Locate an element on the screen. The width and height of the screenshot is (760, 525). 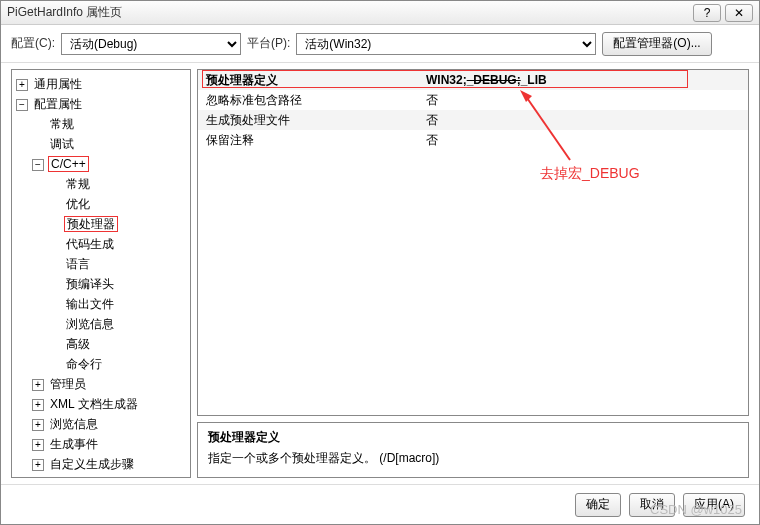
tree-item: 生成事件 is located at coordinates (74, 444).